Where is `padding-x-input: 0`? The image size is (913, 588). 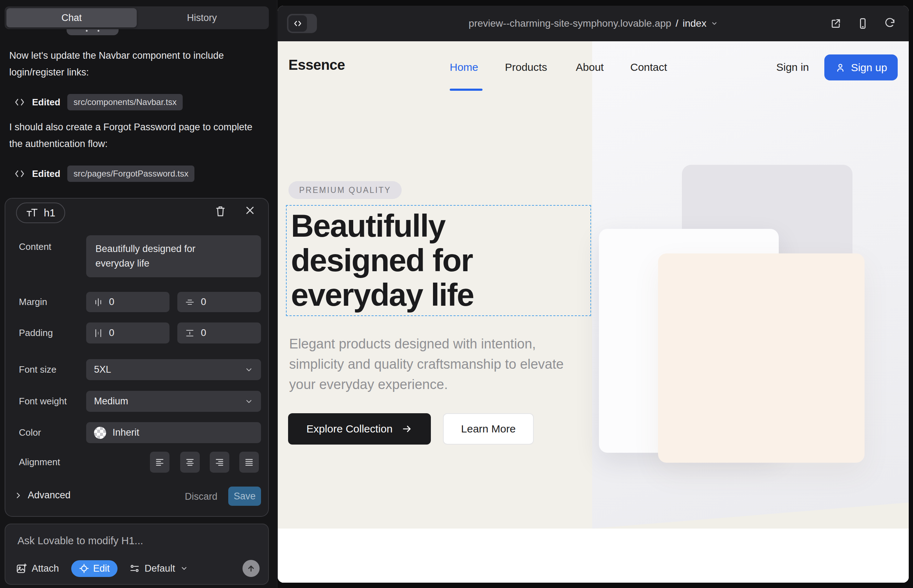
padding-x-input: 0 is located at coordinates (128, 333).